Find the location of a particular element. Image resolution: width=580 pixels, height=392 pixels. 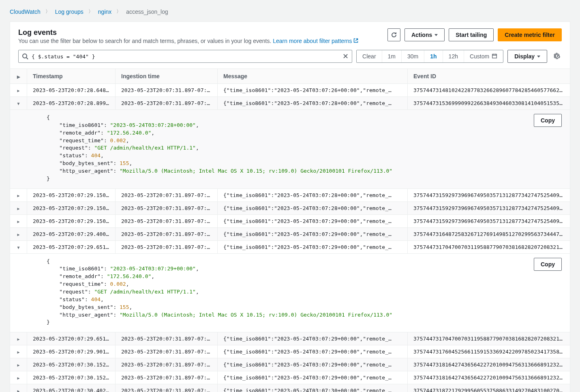

range-1h: 1h is located at coordinates (433, 56).